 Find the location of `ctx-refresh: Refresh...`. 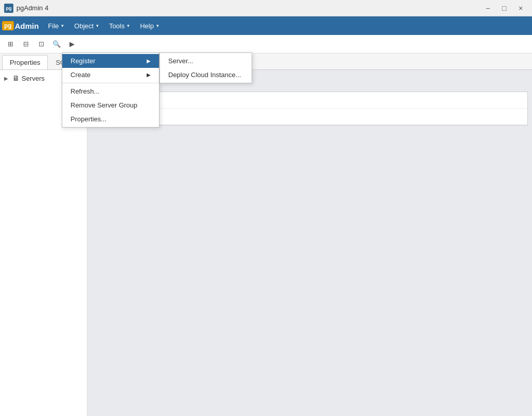

ctx-refresh: Refresh... is located at coordinates (111, 92).